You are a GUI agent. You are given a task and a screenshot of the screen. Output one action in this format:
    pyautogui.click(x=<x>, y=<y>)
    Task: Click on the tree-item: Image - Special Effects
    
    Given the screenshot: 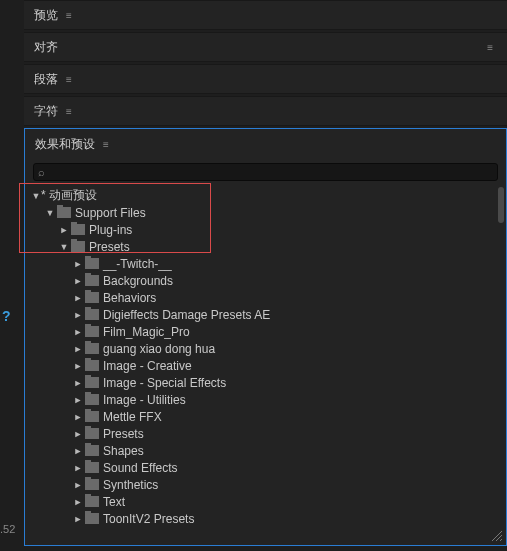 What is the action you would take?
    pyautogui.click(x=268, y=382)
    